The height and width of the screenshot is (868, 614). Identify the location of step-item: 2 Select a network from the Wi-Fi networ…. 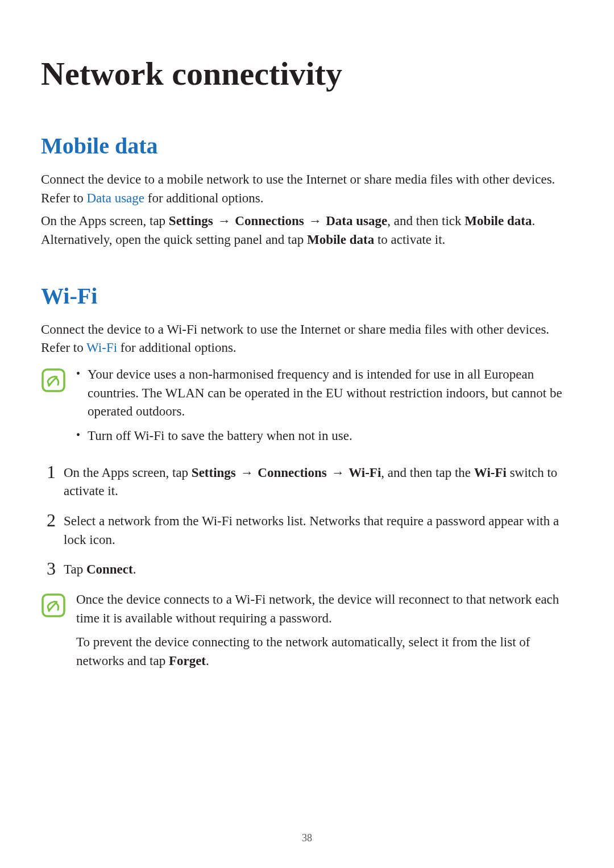
(307, 531).